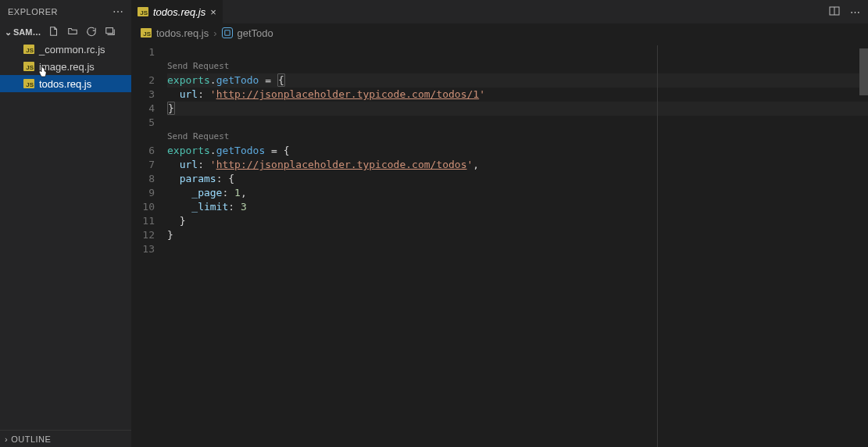 The width and height of the screenshot is (868, 447). Describe the element at coordinates (66, 66) in the screenshot. I see `file-list: JS _common.rc.js JS image.req.js JS todo…` at that location.